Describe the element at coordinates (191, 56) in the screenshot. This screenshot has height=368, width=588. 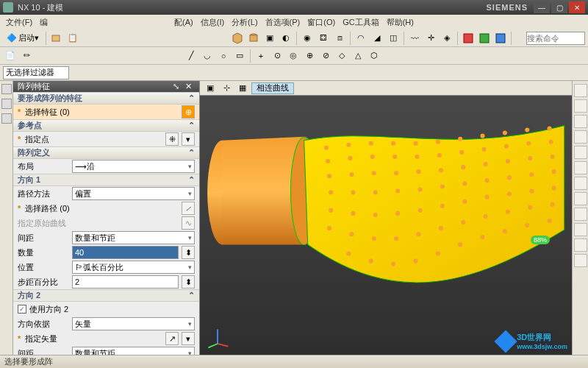
I see `line-icon: ╱` at that location.